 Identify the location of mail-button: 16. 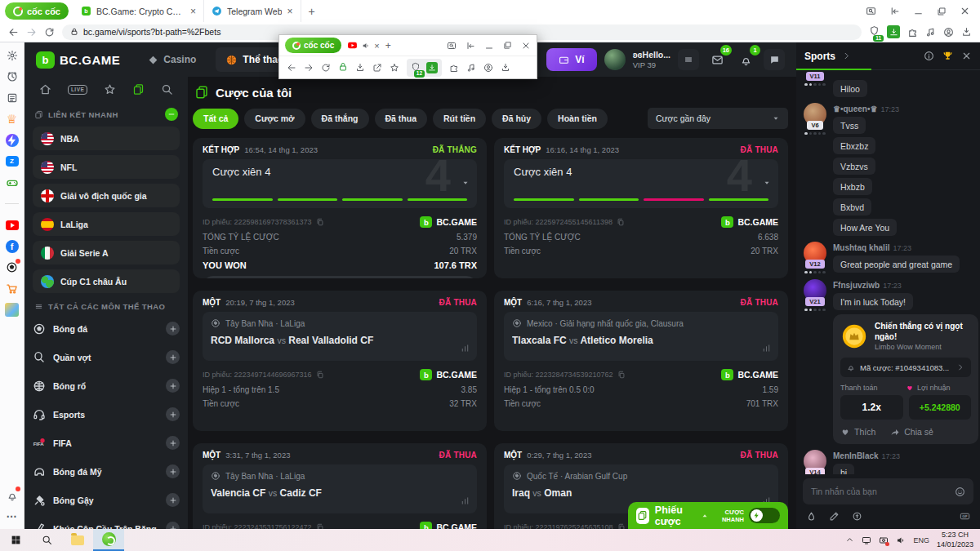
(717, 60).